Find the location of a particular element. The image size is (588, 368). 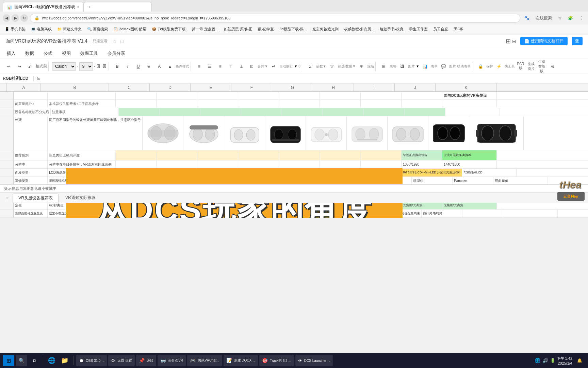

cell-2b: 本推荐仅供消费者+二手商品参考 is located at coordinates (82, 104).